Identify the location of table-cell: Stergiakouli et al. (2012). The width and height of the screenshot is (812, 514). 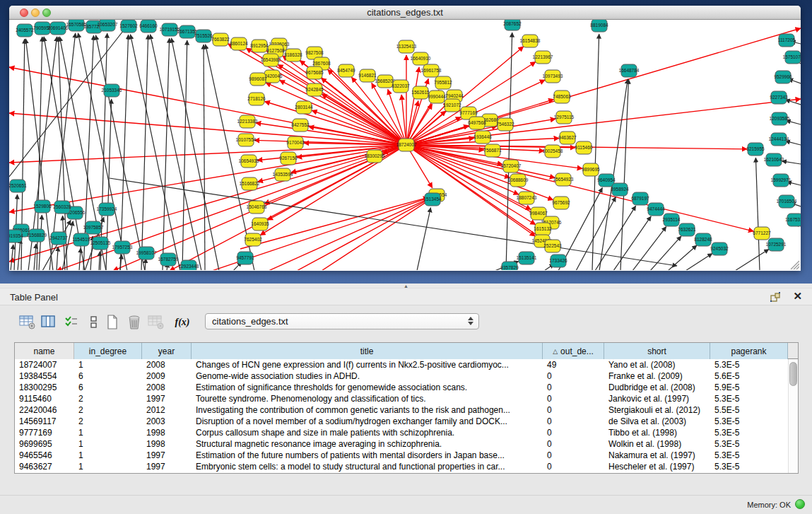
(657, 410).